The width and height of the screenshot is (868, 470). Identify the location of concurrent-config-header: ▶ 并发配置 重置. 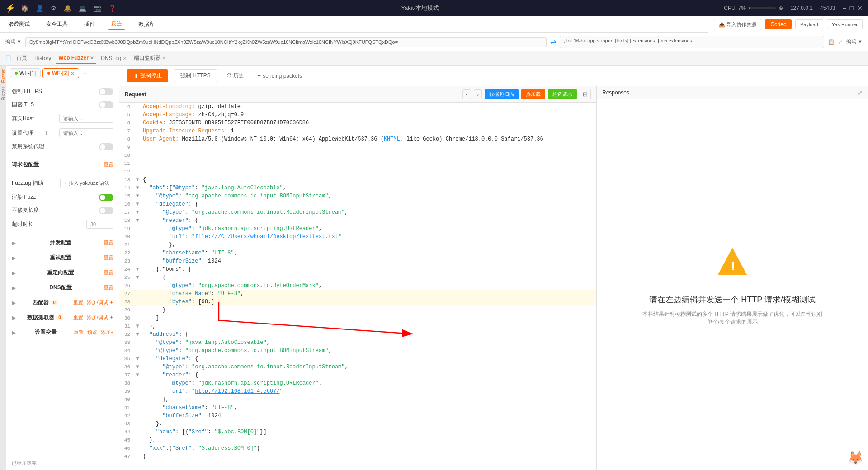
(62, 243).